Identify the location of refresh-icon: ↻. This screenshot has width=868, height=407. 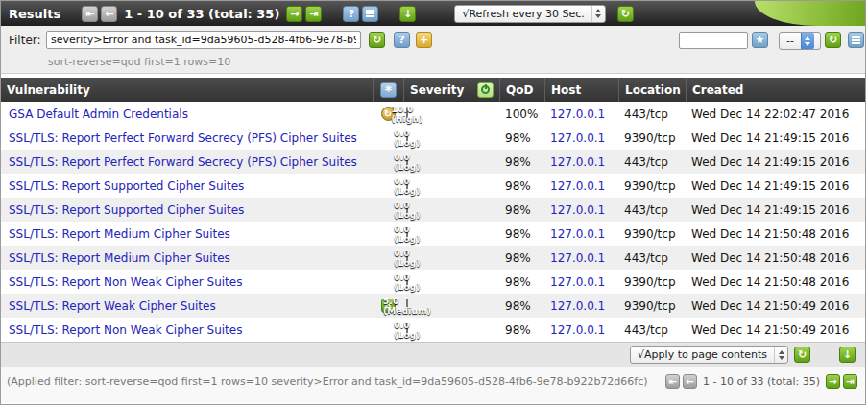
(376, 40).